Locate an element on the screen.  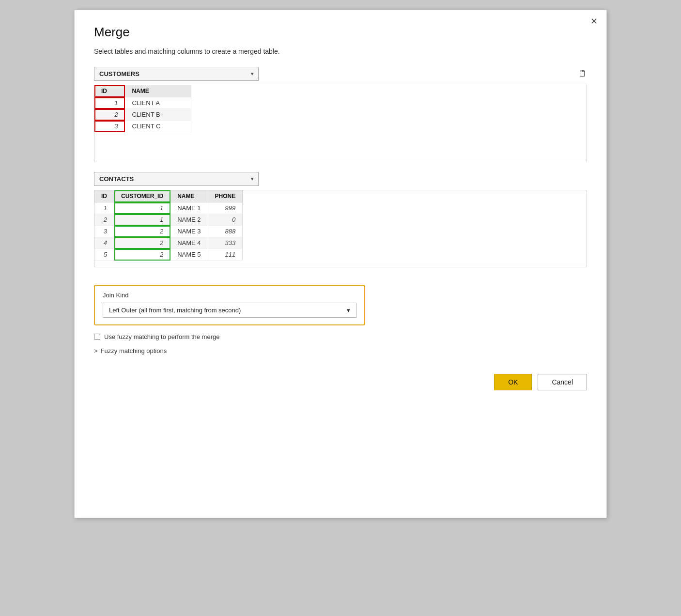
customers-table-container: ID NAME 1 CLIENT A 2 CLIENT B 3 is located at coordinates (340, 123).